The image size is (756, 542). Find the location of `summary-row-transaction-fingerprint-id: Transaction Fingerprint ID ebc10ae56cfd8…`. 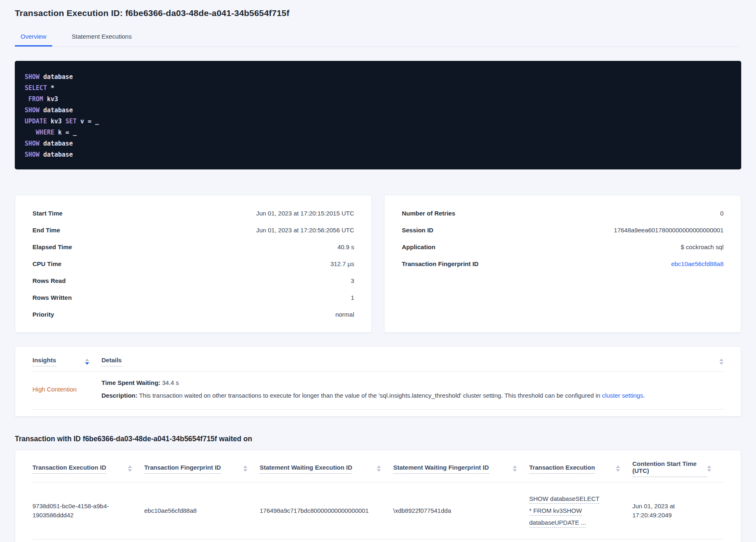

summary-row-transaction-fingerprint-id: Transaction Fingerprint ID ebc10ae56cfd8… is located at coordinates (563, 264).